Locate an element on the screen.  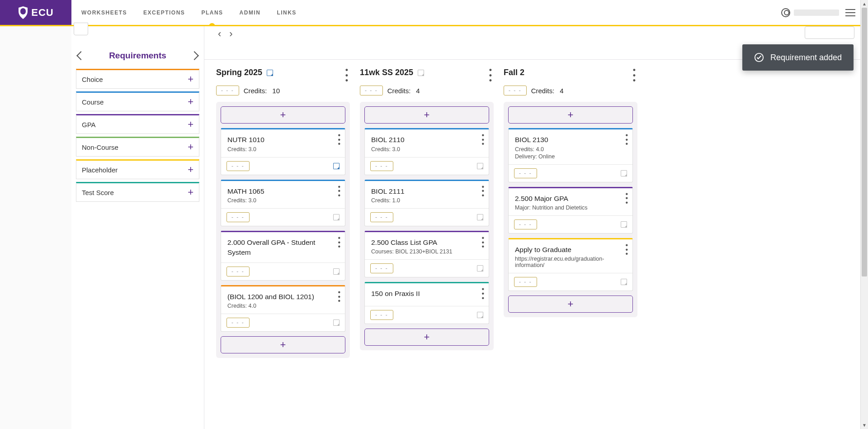
requirement-item-placeholder: Placeholder+ is located at coordinates (137, 169).